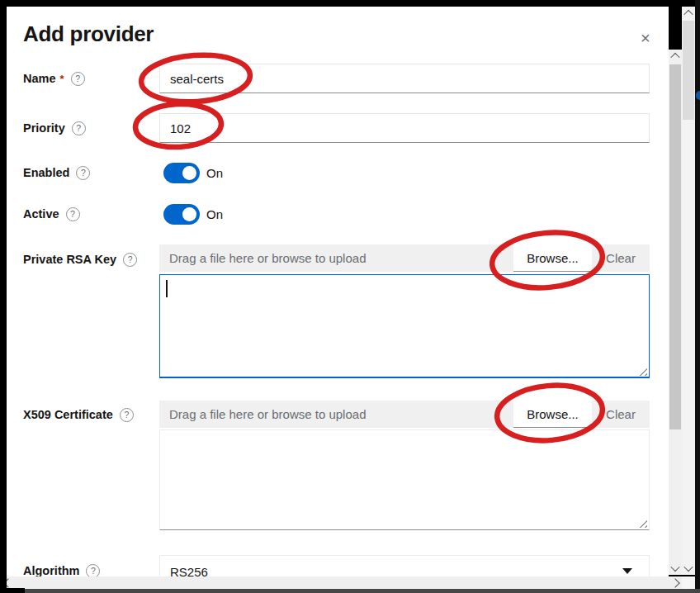 This screenshot has height=593, width=700. I want to click on text-cursor, so click(167, 289).